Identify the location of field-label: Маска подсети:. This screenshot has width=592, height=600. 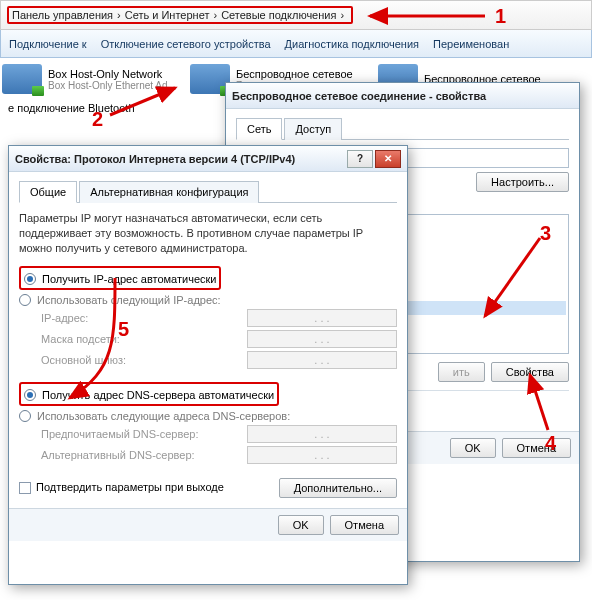
(80, 339).